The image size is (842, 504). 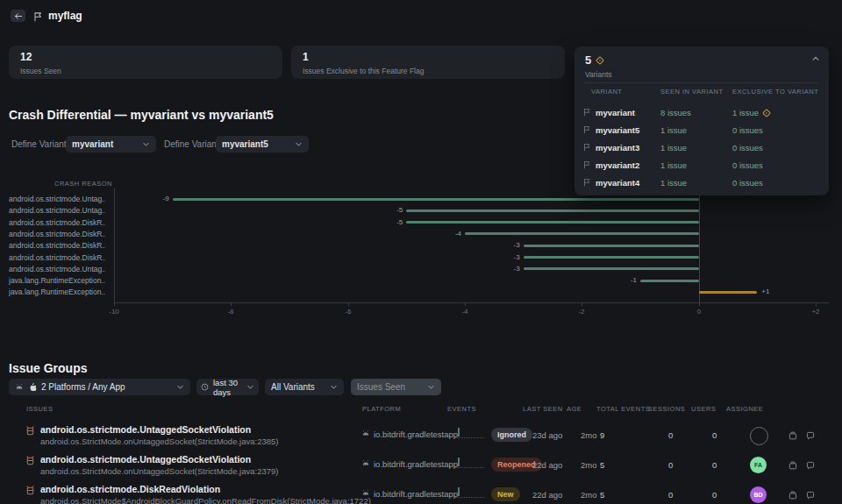 What do you see at coordinates (617, 147) in the screenshot?
I see `variant-name: myvariant3` at bounding box center [617, 147].